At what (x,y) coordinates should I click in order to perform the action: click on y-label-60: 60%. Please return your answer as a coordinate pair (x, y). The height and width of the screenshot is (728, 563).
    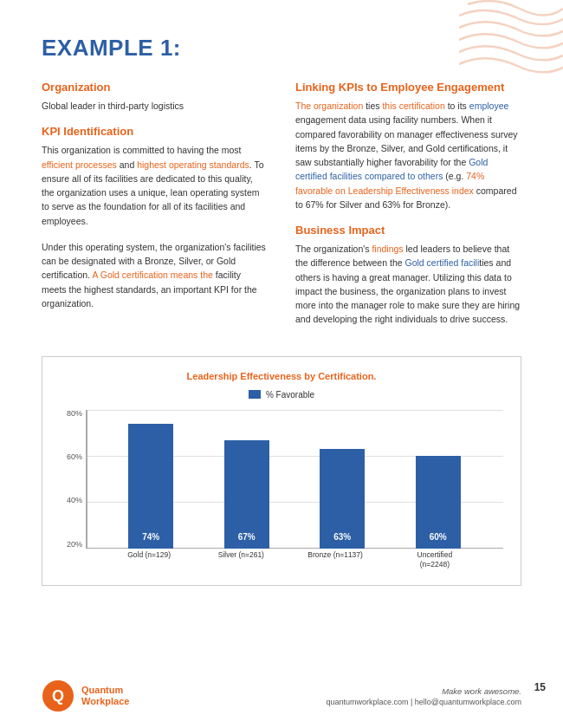
    Looking at the image, I should click on (74, 458).